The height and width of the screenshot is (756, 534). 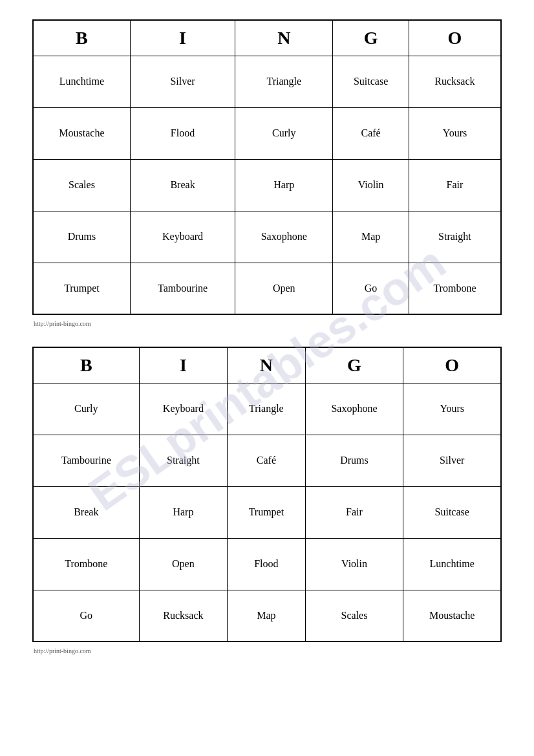 I want to click on cell-1-2-3: Violin, so click(x=371, y=185).